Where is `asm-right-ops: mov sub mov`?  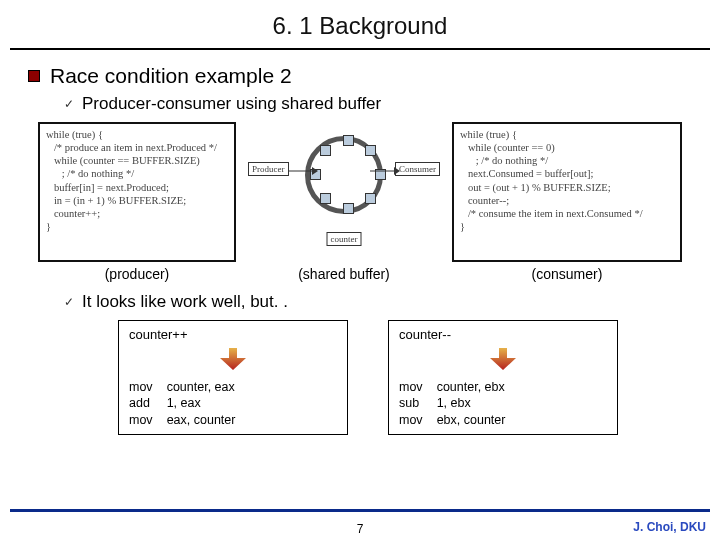 asm-right-ops: mov sub mov is located at coordinates (411, 404).